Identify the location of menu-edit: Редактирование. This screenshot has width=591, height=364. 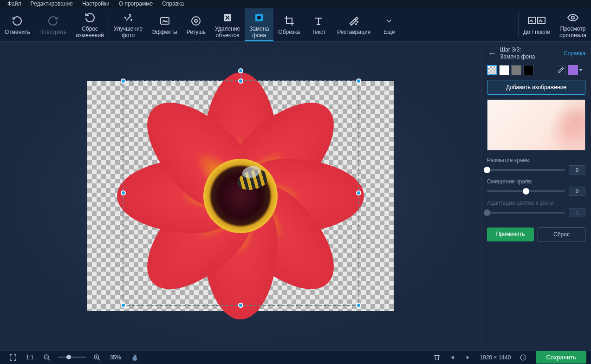
(52, 4).